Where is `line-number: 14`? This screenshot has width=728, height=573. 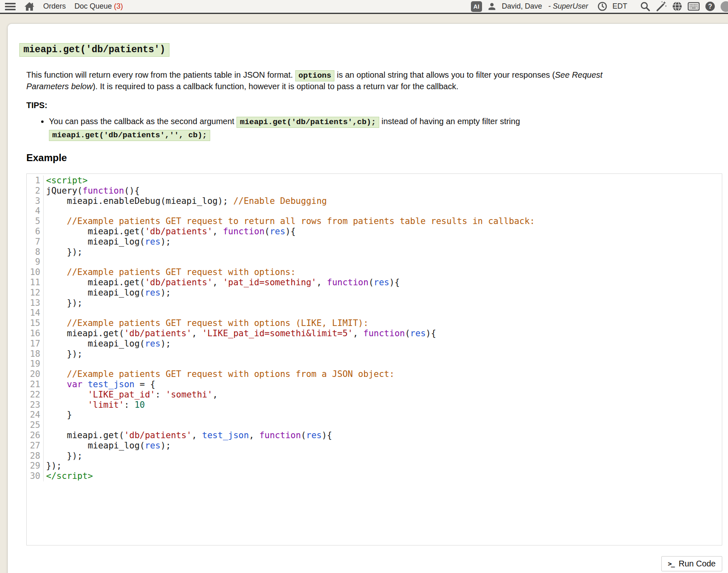 line-number: 14 is located at coordinates (34, 313).